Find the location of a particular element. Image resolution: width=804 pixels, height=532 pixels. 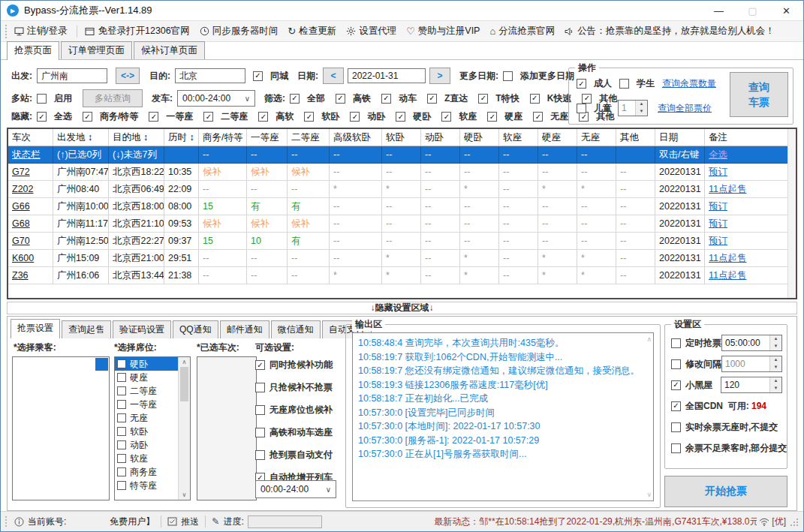

hide-seat-option: ✓一等座 is located at coordinates (171, 117).